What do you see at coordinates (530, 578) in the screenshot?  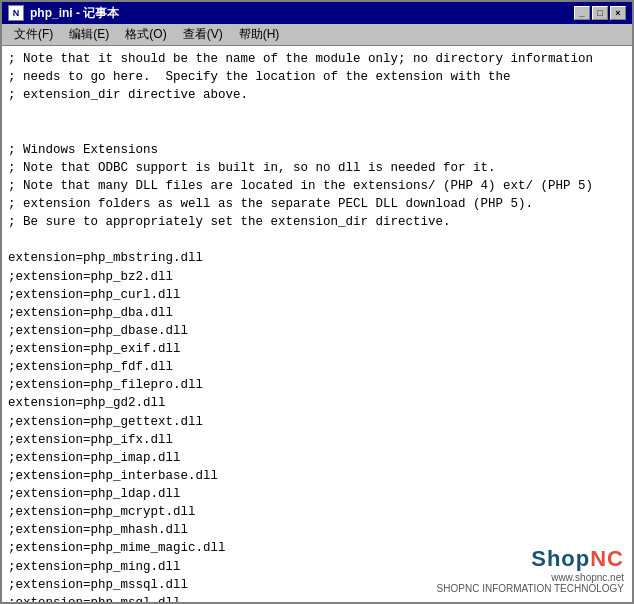 I see `watermark-url: www.shopnc.net` at bounding box center [530, 578].